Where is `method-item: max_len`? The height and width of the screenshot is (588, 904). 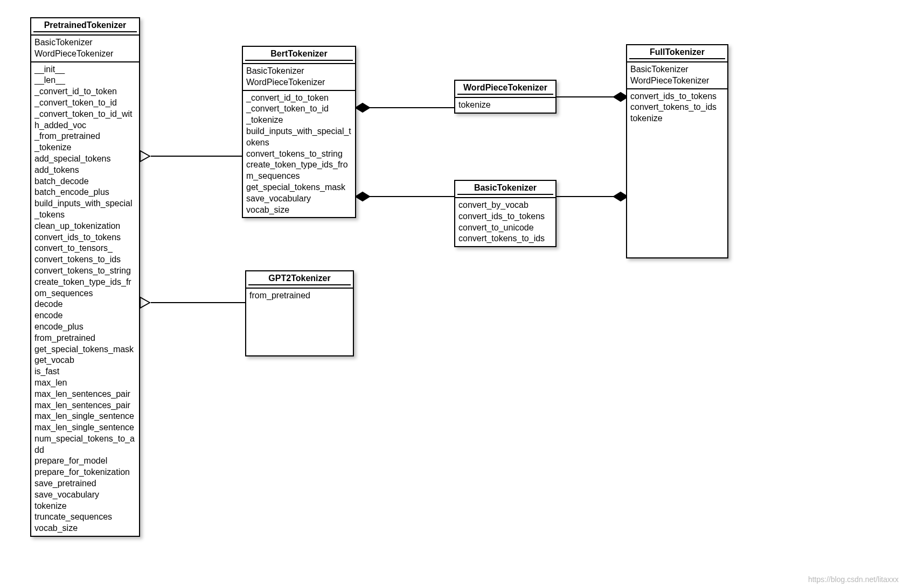 method-item: max_len is located at coordinates (85, 383).